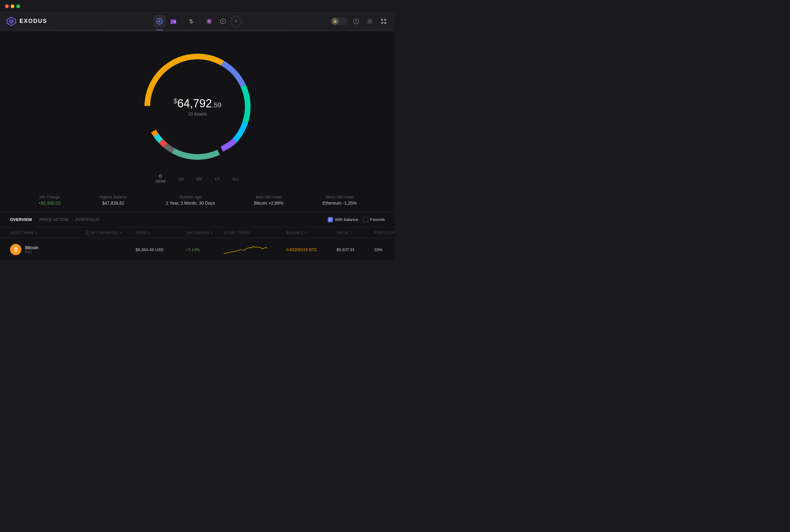 The height and width of the screenshot is (532, 790). I want to click on nav-center: +, so click(198, 21).